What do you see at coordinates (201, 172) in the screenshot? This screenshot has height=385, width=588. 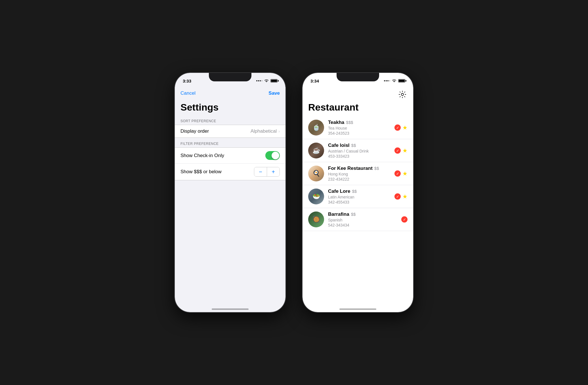 I see `price-filter-label: Show $$$ or below` at bounding box center [201, 172].